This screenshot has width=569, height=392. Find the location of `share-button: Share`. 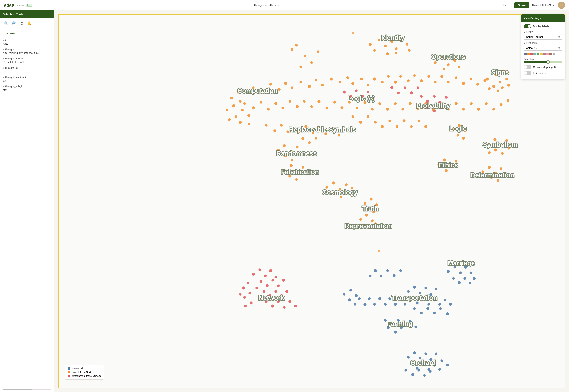

share-button: Share is located at coordinates (522, 5).